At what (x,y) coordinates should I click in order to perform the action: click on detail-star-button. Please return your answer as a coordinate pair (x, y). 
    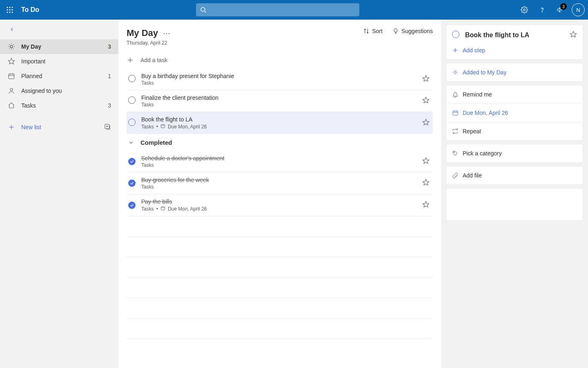
    Looking at the image, I should click on (573, 35).